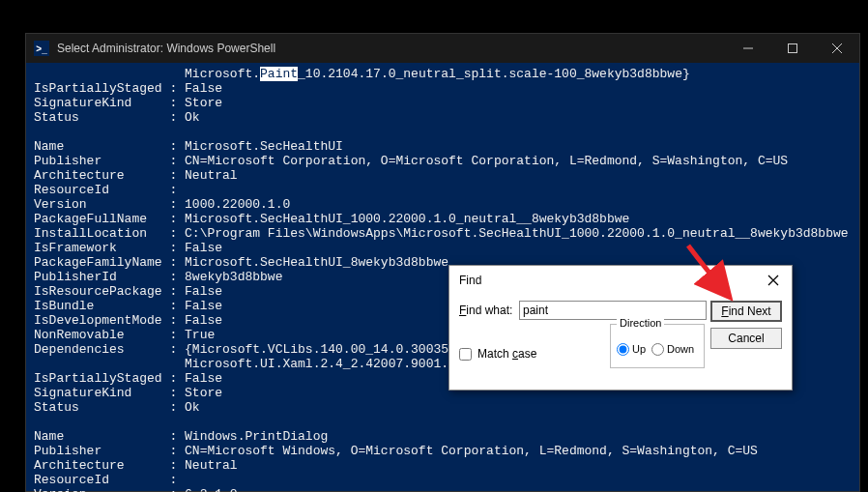  I want to click on up-radio, so click(622, 350).